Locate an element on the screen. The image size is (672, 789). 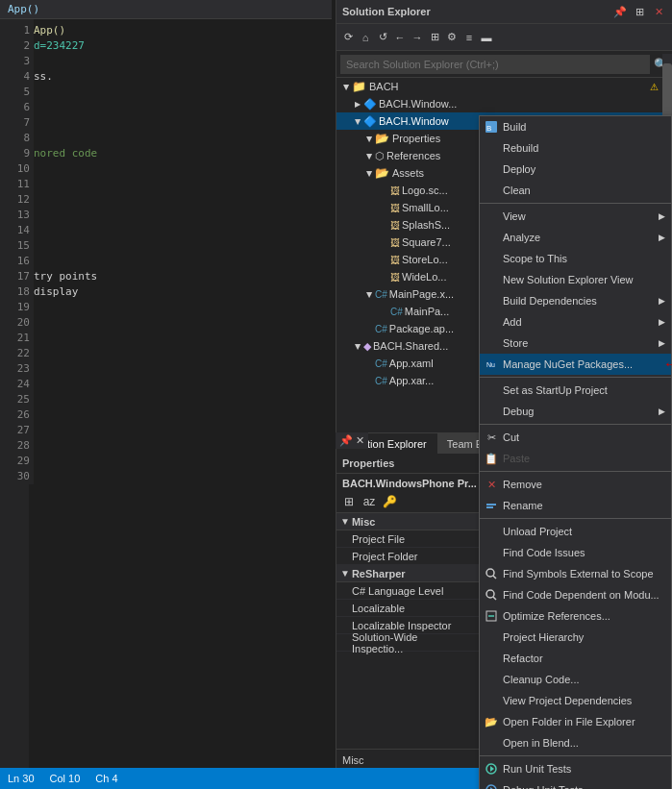
ctx-scope-to-this: Scope to This is located at coordinates (575, 259).